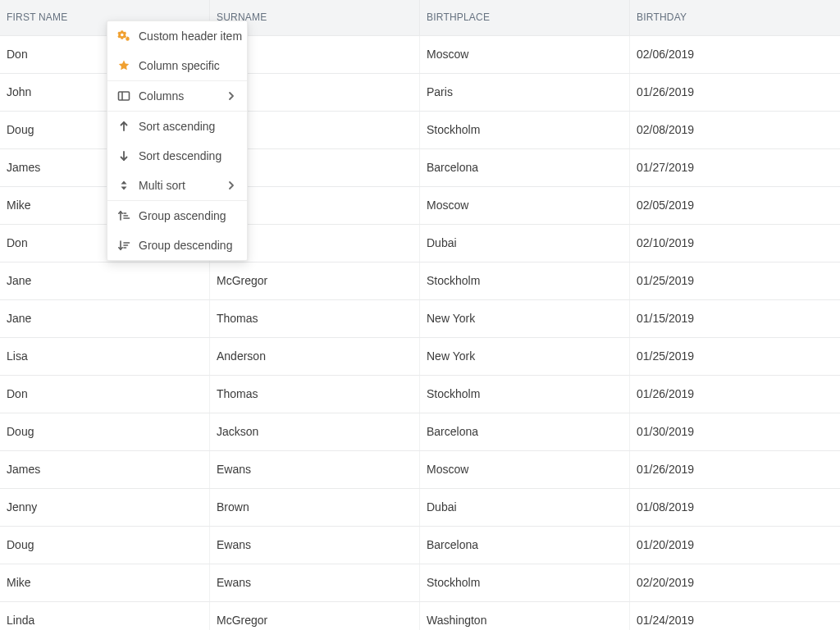 This screenshot has height=630, width=840. Describe the element at coordinates (188, 126) in the screenshot. I see `menu-label: Sort ascending` at that location.